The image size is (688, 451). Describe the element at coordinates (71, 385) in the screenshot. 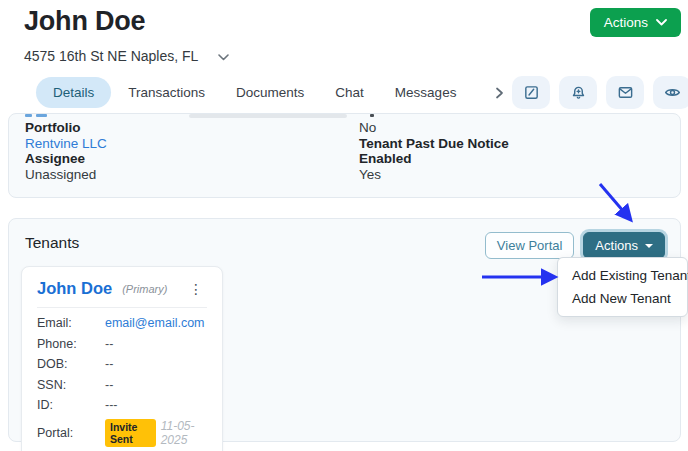

I see `ssn-label: SSN:` at that location.